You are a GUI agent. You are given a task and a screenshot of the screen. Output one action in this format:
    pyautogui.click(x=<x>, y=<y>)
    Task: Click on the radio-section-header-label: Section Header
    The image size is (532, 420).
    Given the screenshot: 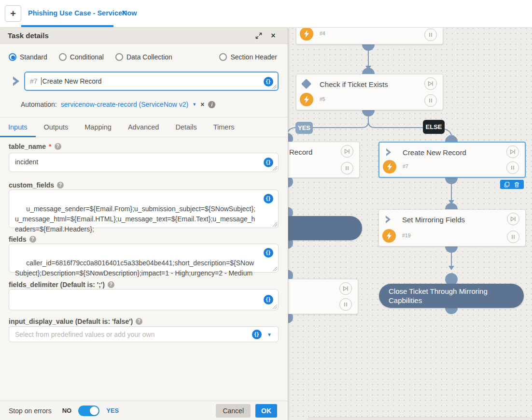 What is the action you would take?
    pyautogui.click(x=254, y=57)
    